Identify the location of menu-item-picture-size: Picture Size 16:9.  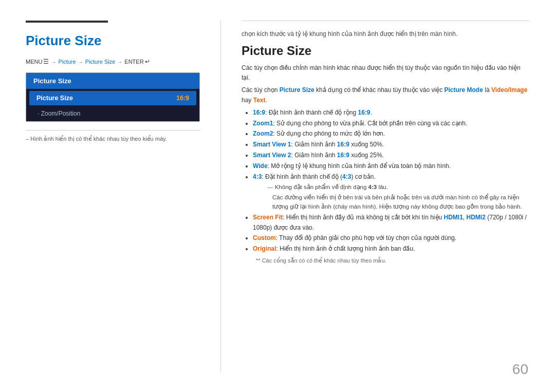
(113, 98).